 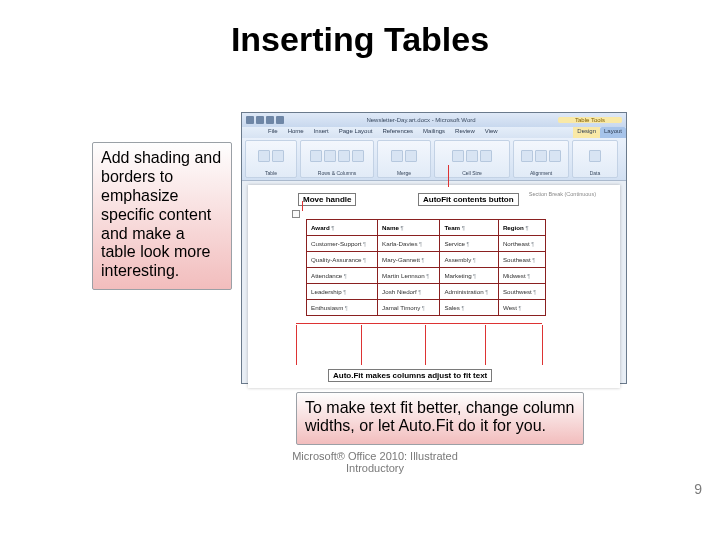 What do you see at coordinates (586, 132) in the screenshot?
I see `tab-design: Design` at bounding box center [586, 132].